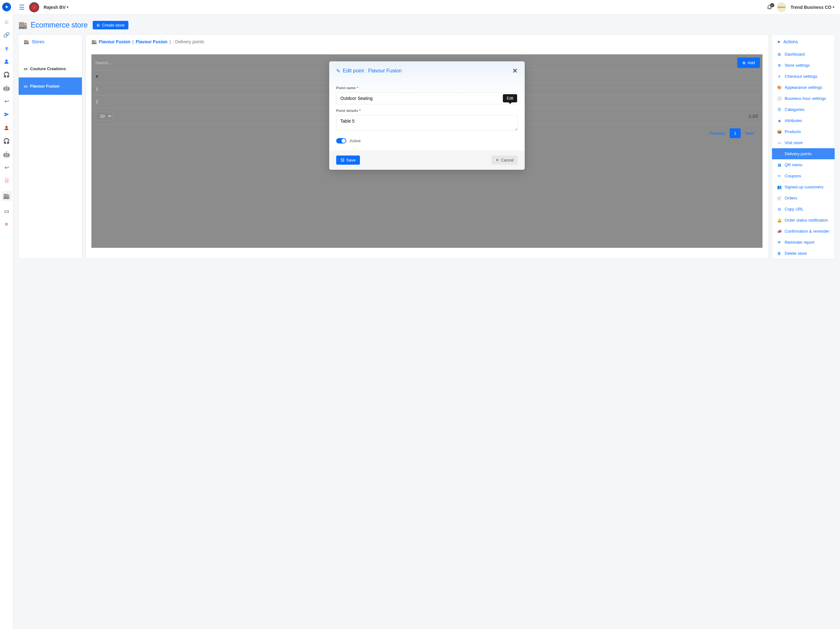  I want to click on bot-icon: 🤖, so click(7, 88).